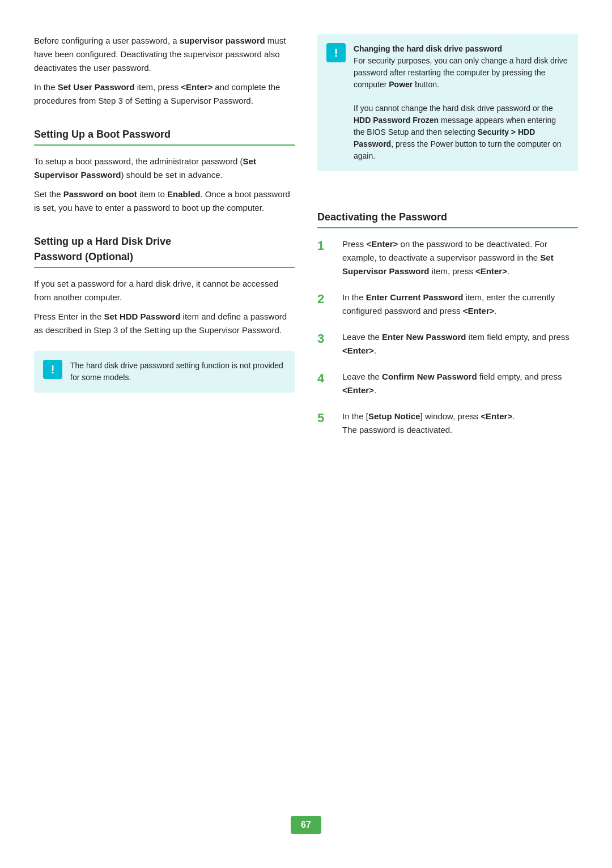 The width and height of the screenshot is (612, 868). I want to click on change-hdd-notice-icon: !, so click(336, 53).